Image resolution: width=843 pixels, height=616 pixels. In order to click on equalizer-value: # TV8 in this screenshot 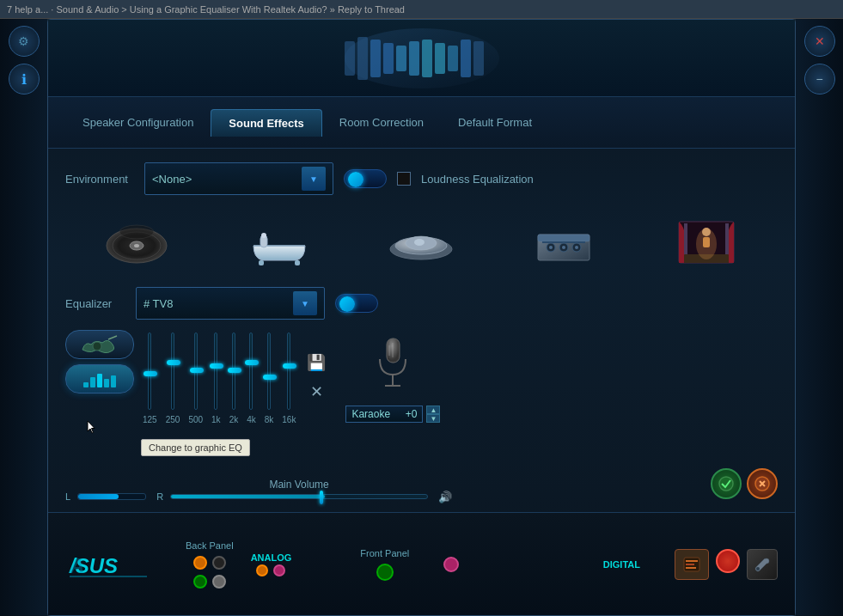, I will do `click(158, 304)`.